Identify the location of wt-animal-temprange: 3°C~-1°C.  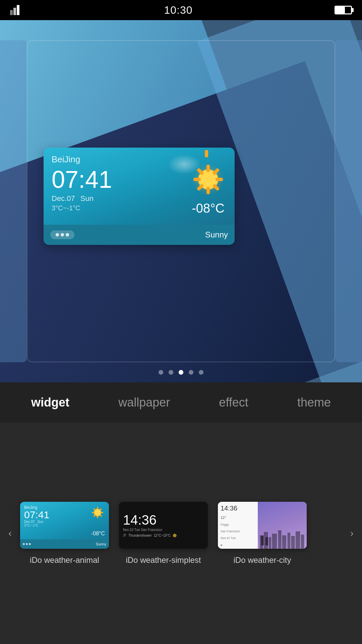
(64, 525).